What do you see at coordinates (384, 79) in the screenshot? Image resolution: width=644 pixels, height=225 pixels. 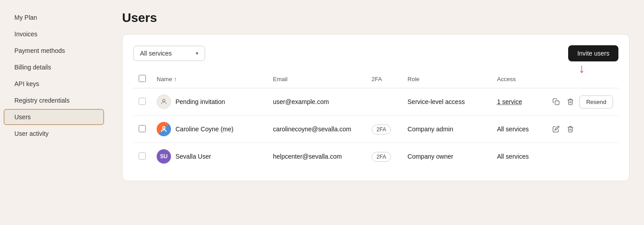 I see `col-header-2fa: 2FA` at bounding box center [384, 79].